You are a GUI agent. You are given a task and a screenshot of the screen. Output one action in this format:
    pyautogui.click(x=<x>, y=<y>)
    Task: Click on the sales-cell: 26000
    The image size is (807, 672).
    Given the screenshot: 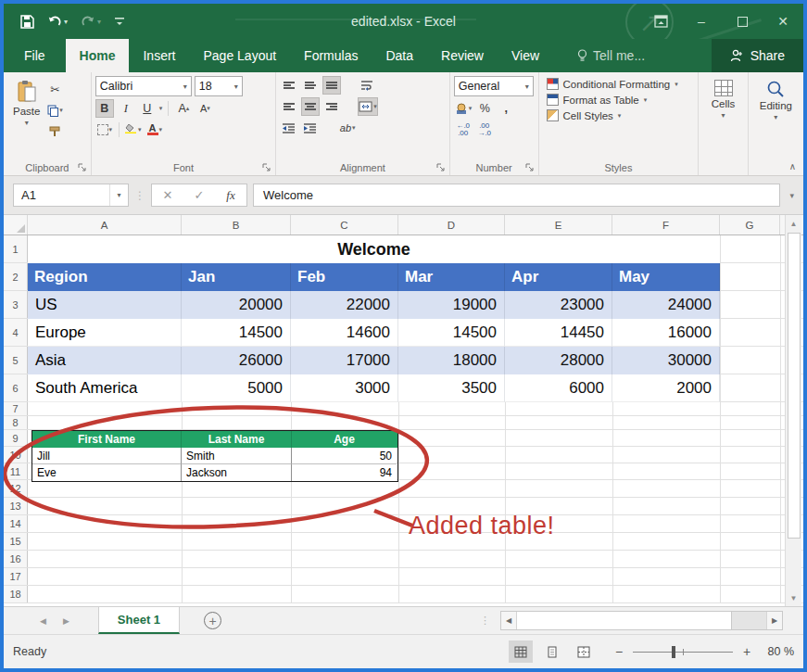 What is the action you would take?
    pyautogui.click(x=236, y=361)
    